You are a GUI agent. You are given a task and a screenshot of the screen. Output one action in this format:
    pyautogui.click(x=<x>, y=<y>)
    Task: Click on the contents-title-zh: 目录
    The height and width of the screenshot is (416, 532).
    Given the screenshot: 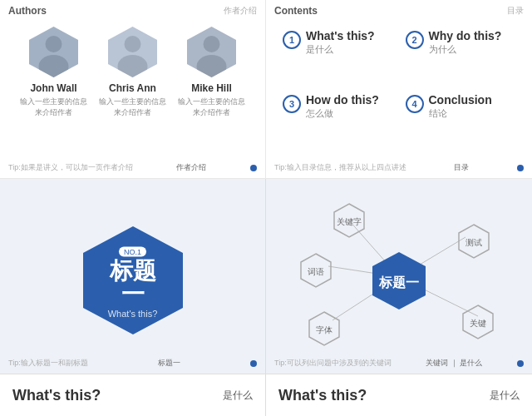 What is the action you would take?
    pyautogui.click(x=515, y=11)
    